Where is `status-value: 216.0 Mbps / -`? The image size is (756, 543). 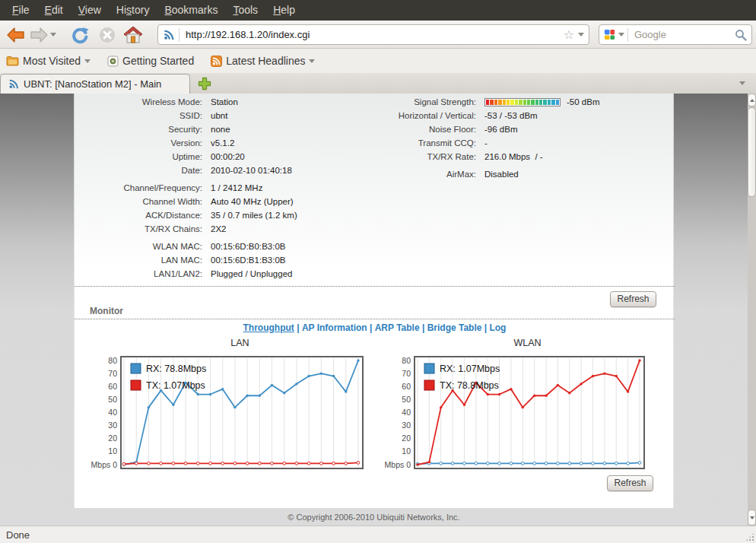
status-value: 216.0 Mbps / - is located at coordinates (514, 157).